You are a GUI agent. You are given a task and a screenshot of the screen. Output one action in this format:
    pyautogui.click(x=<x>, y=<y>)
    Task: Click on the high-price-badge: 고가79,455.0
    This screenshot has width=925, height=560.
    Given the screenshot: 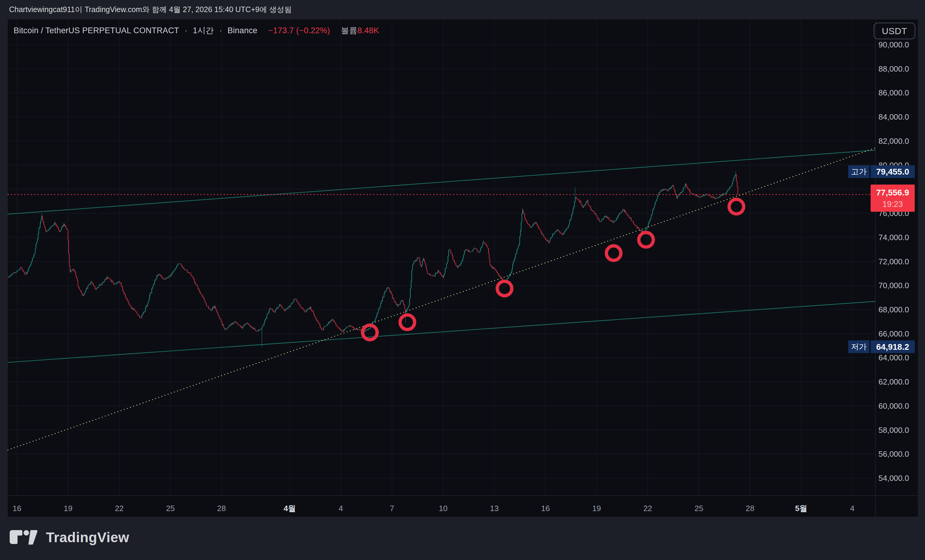 What is the action you would take?
    pyautogui.click(x=881, y=171)
    